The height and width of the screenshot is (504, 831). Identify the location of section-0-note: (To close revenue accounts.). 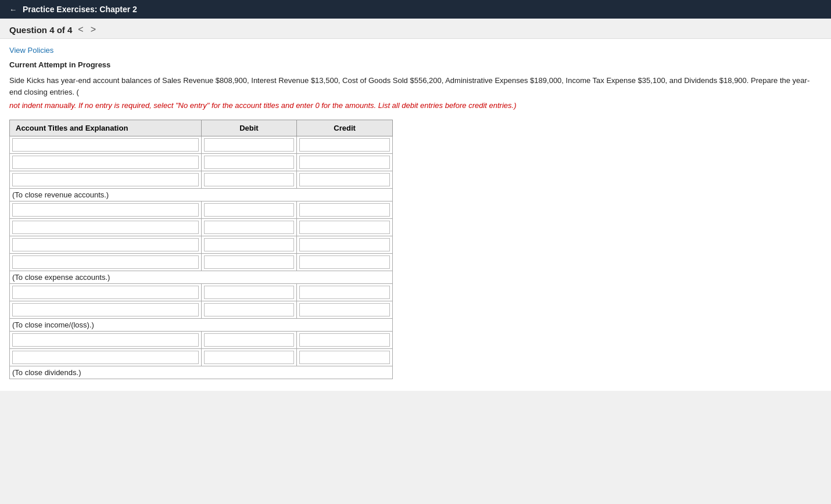
(201, 195).